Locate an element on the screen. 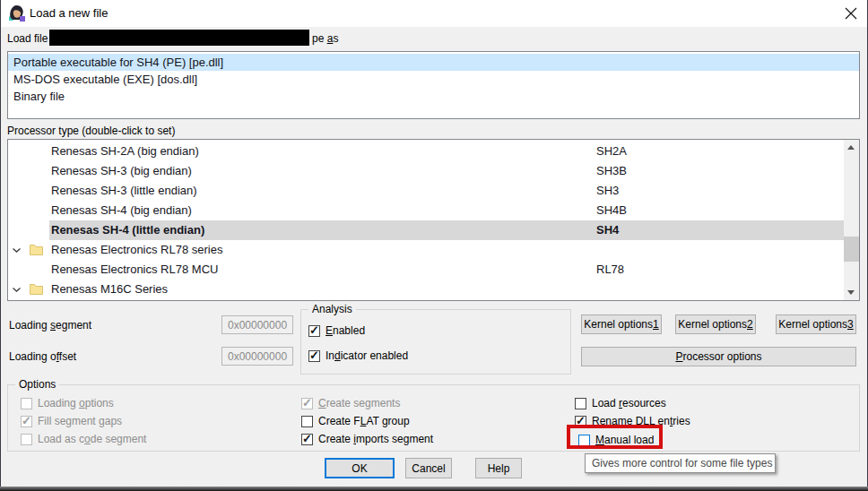  options-group-title: Options is located at coordinates (38, 384).